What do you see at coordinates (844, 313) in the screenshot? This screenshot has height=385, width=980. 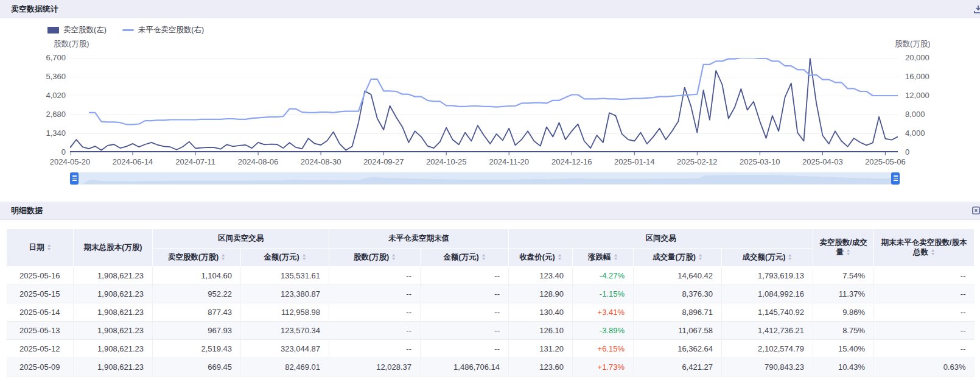 I see `cell-ratio-short-vol: 9.86%` at bounding box center [844, 313].